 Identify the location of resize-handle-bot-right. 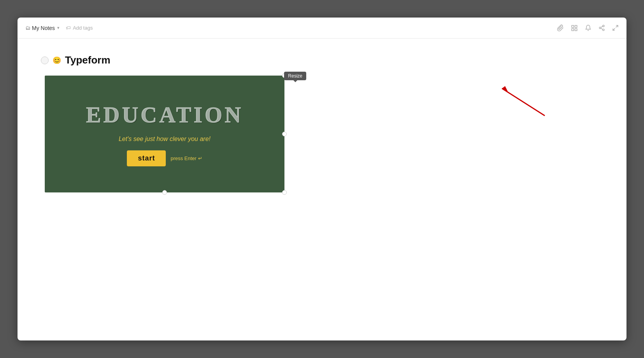
(284, 192).